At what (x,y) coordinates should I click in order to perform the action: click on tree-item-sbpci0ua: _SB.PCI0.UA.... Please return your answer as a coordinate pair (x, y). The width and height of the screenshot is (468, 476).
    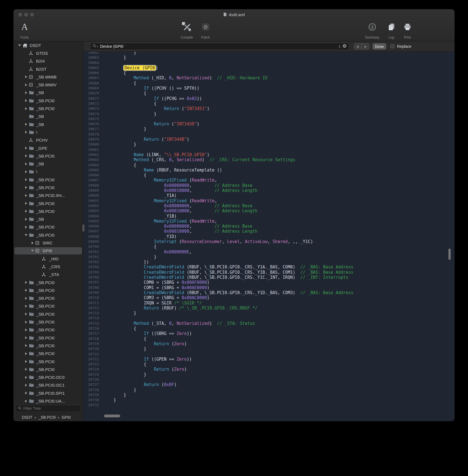
    Looking at the image, I should click on (48, 400).